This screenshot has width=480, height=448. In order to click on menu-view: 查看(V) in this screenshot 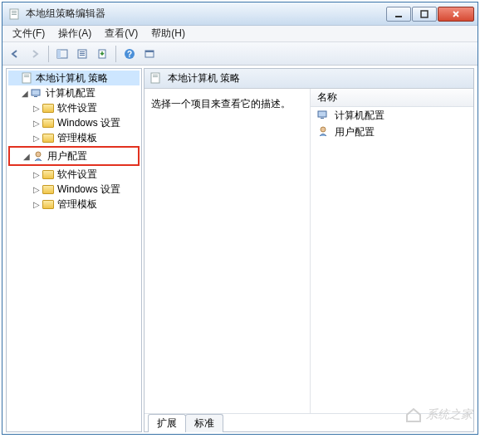, I will do `click(121, 33)`.